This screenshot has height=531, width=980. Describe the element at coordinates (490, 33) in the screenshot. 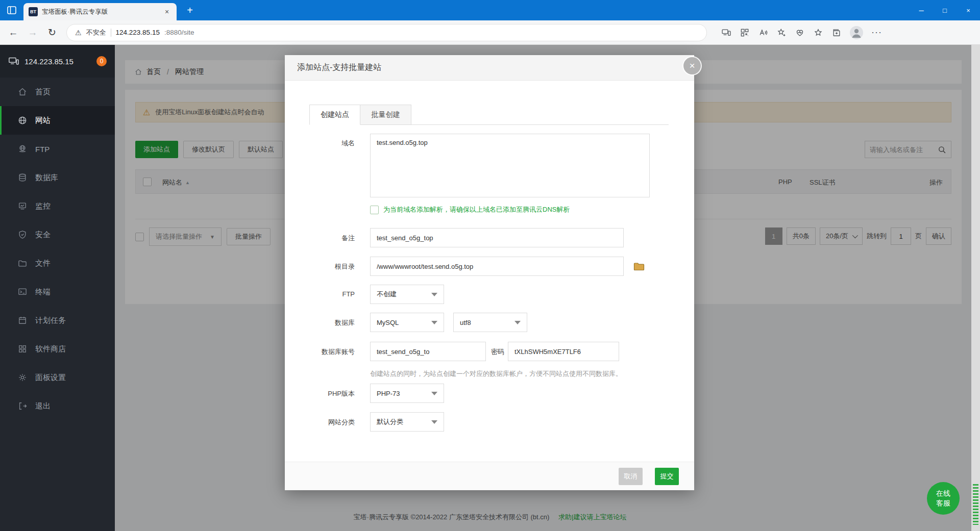

I see `browser-toolbar: ← → ↻ ⚠ 不安全 124.223.85.15 :8880/site ···` at that location.